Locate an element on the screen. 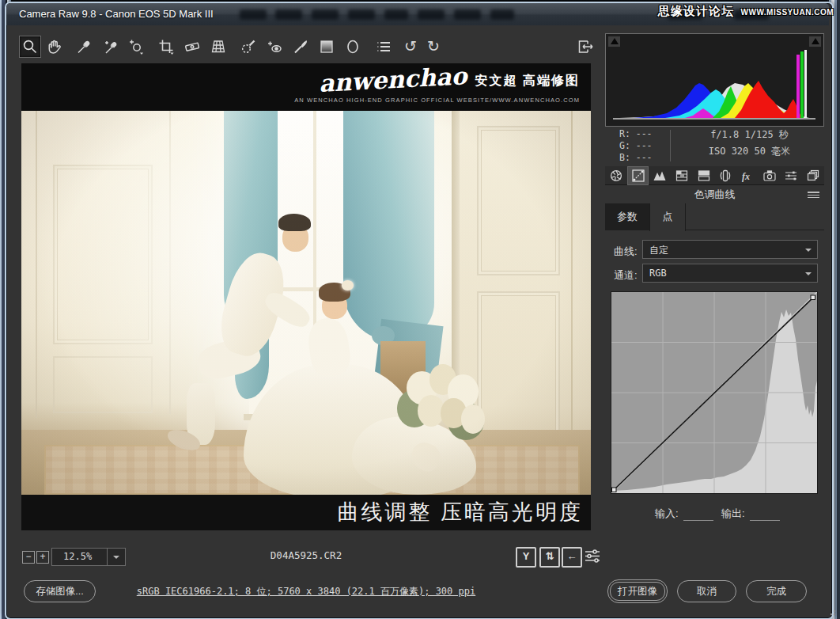  detail-icon is located at coordinates (660, 176).